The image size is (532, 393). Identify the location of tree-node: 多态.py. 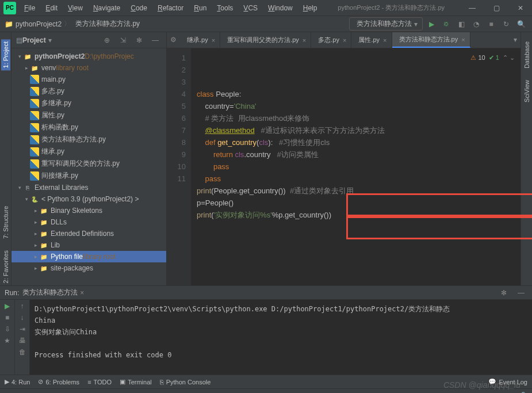
(89, 91).